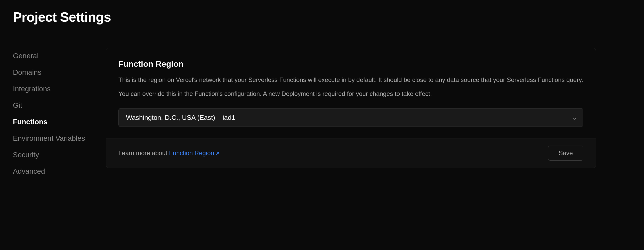  What do you see at coordinates (49, 56) in the screenshot?
I see `sidebar-item-general: General` at bounding box center [49, 56].